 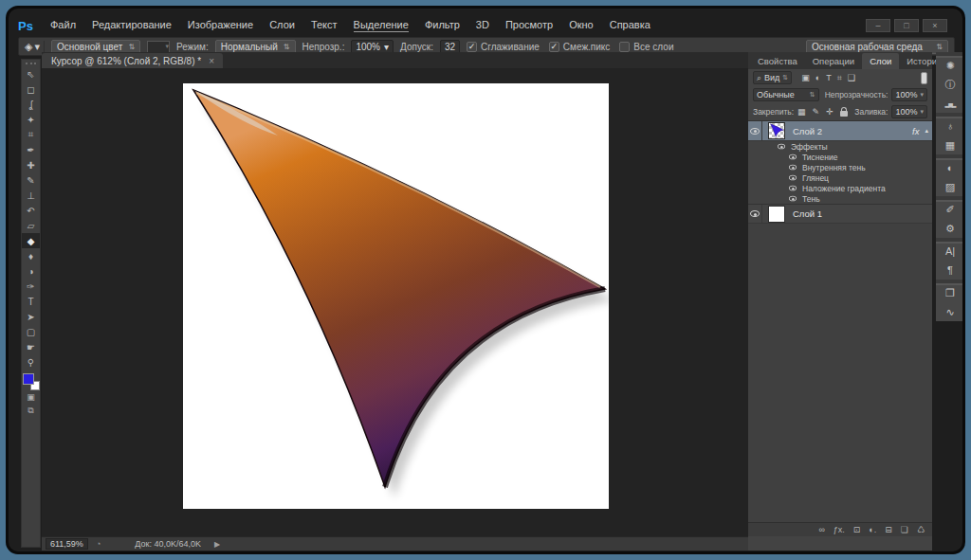 I want to click on layer-opacity-field: 100% ▾, so click(x=909, y=95).